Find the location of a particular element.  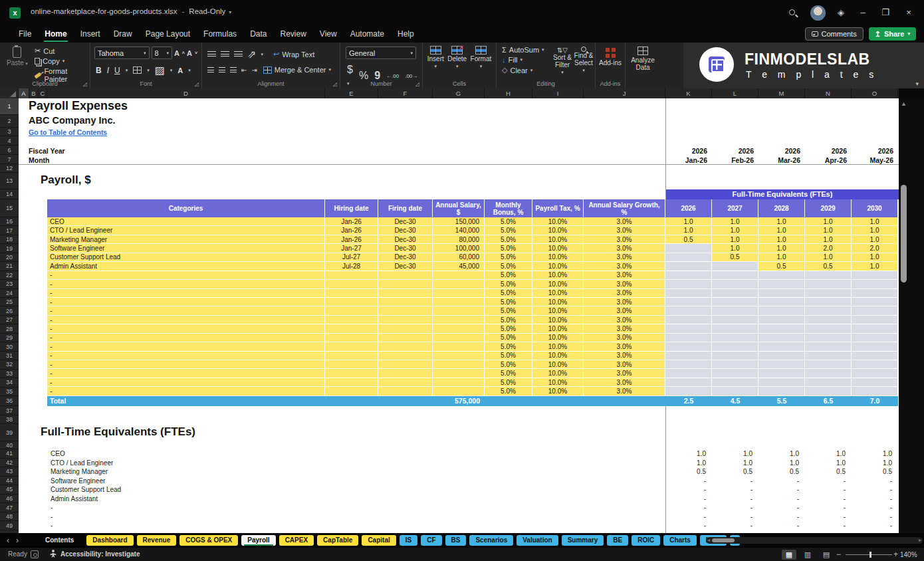

sheet-tab-cogs-opex: COGS & OPEX is located at coordinates (209, 540).